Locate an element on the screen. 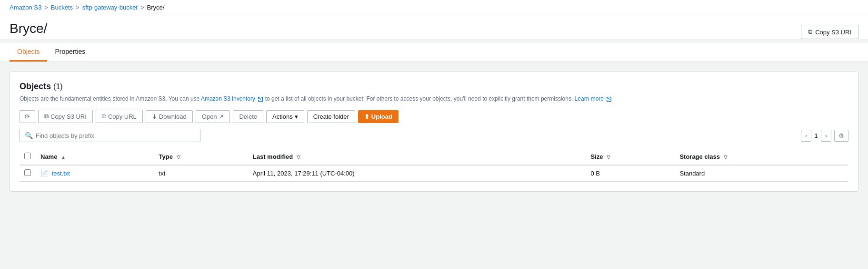  upload-button: ⬆ Upload is located at coordinates (378, 116).